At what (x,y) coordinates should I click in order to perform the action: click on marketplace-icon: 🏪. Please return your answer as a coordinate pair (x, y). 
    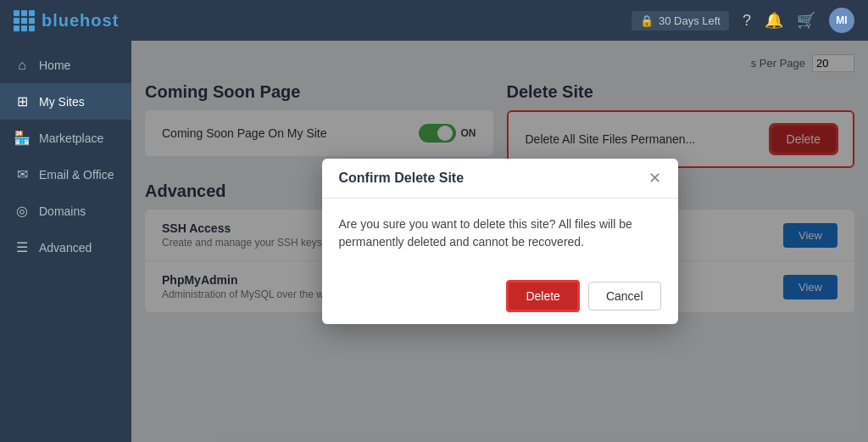
    Looking at the image, I should click on (22, 137).